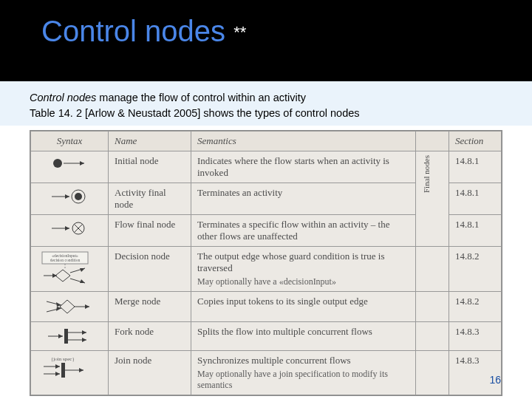 This screenshot has width=532, height=399. Describe the element at coordinates (476, 142) in the screenshot. I see `col-section: Section` at that location.